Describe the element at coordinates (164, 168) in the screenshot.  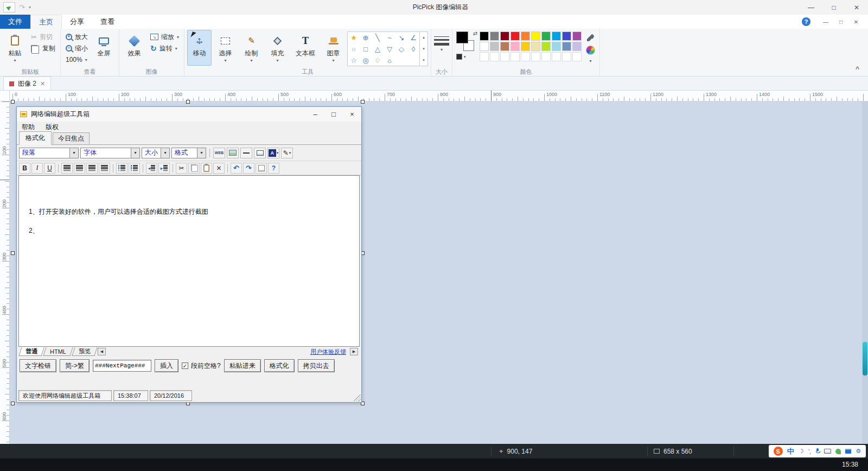
I see `indent-button: ▸` at that location.